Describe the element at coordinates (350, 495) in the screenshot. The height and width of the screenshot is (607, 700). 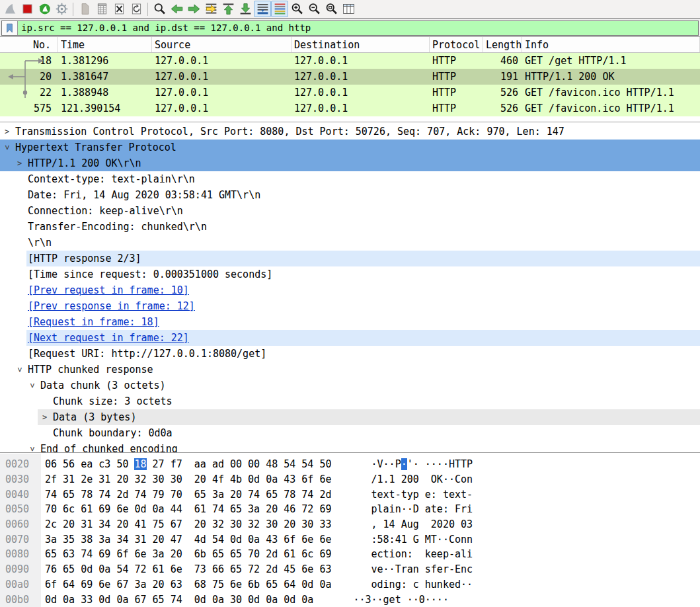
I see `hex-row-0040: 004074 65 78 74 2d 74 79 70 65 3a 20 74 …` at that location.